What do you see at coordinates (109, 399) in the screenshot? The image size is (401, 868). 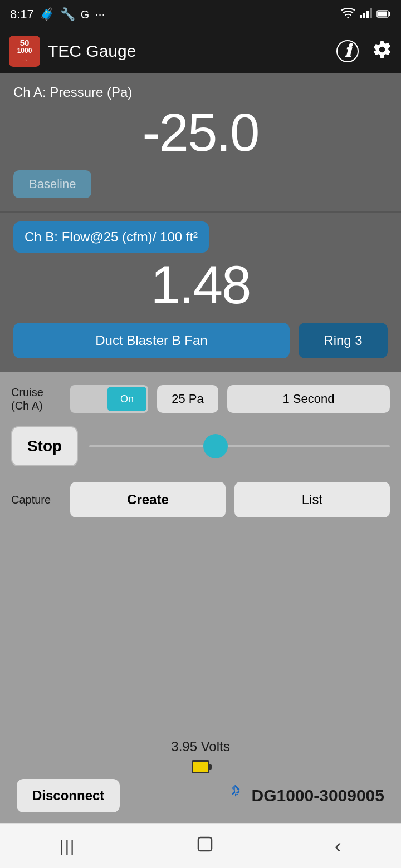 I see `cruise-toggle: On` at bounding box center [109, 399].